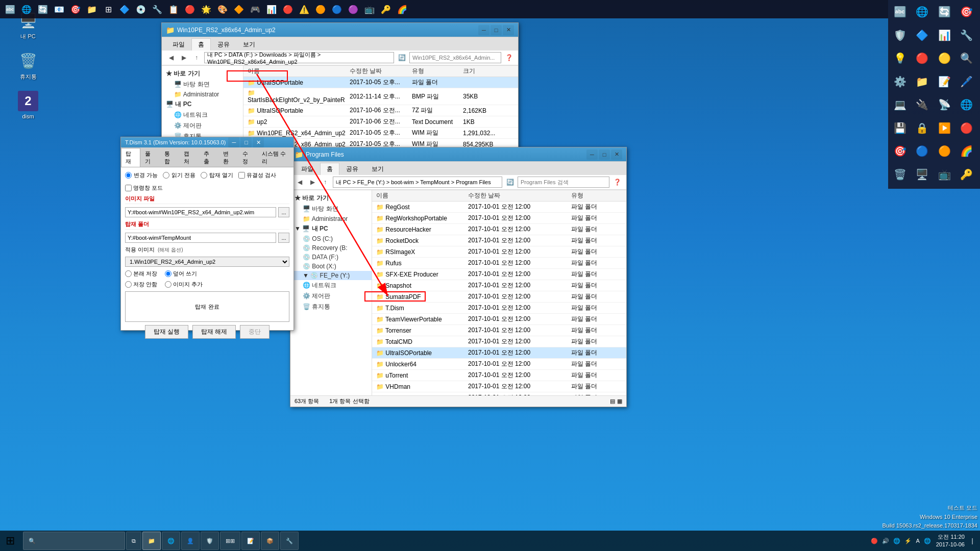 The height and width of the screenshot is (551, 980). What do you see at coordinates (340, 30) in the screenshot?
I see `explorer1-titlebar: 📁 Win10PE_RS2_x86x64_Admin_up2 ─ □ ✕` at bounding box center [340, 30].